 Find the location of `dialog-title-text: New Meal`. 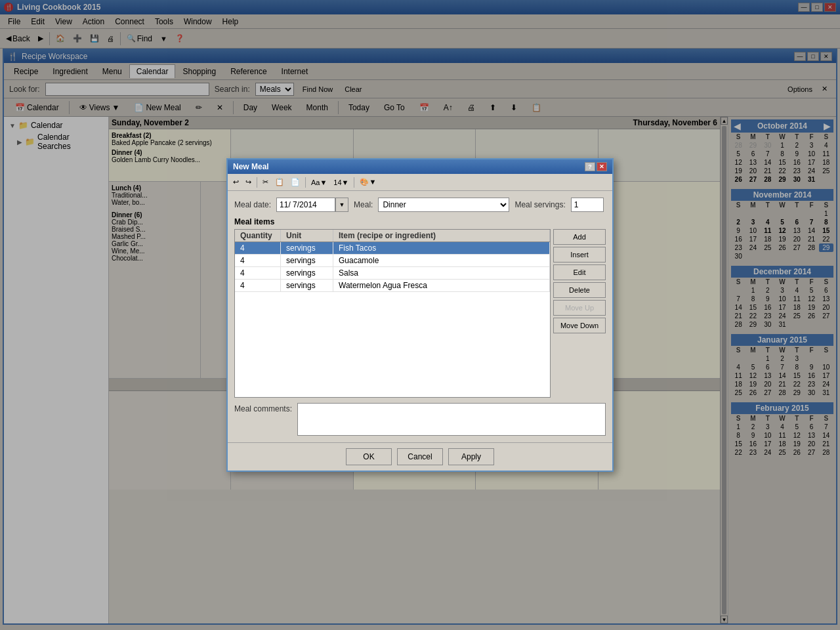

dialog-title-text: New Meal is located at coordinates (251, 167).